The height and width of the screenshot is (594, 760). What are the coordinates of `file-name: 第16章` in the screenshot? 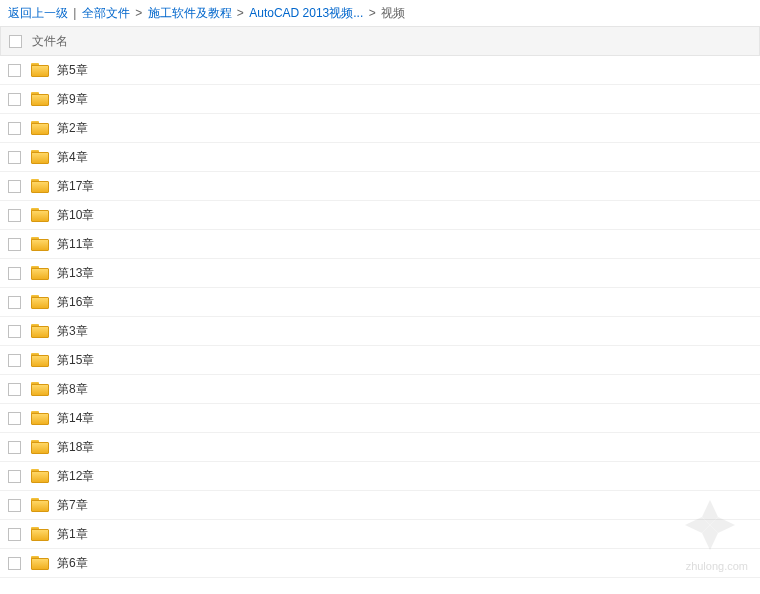 It's located at (76, 302).